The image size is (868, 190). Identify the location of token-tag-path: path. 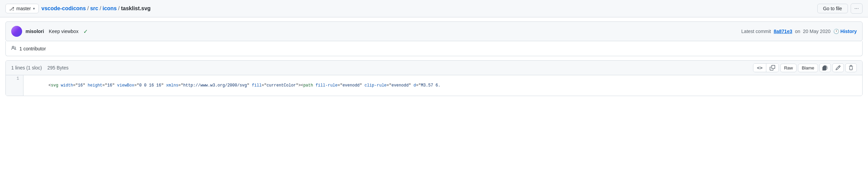
(308, 85).